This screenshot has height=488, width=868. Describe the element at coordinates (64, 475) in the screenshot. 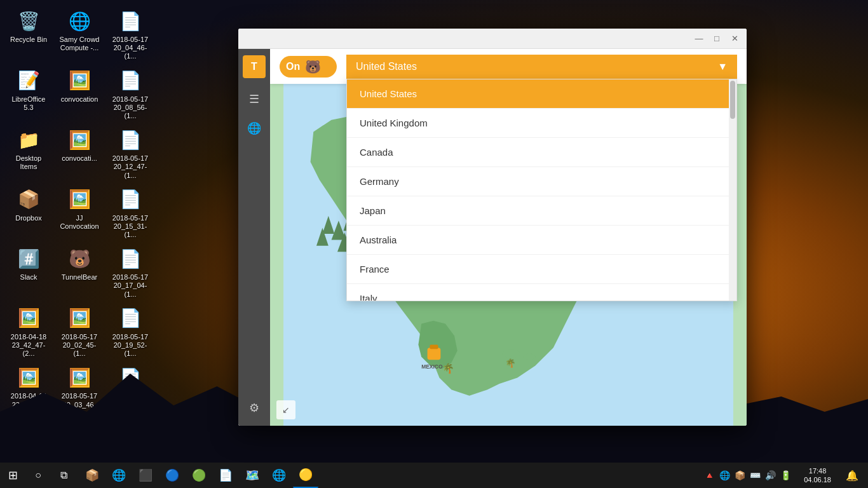

I see `task-view-icon: ⧉` at that location.